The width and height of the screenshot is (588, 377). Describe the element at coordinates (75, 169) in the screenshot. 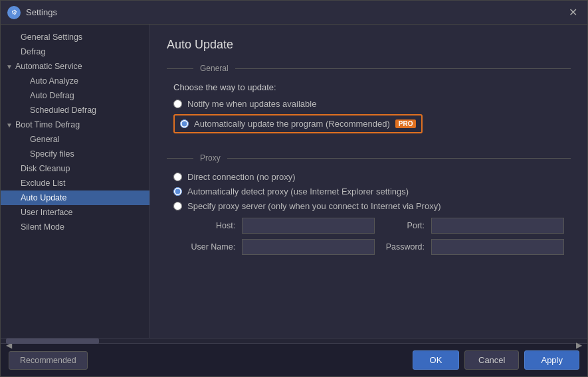

I see `sidebar-item-disk-cleanup: Disk Cleanup` at that location.